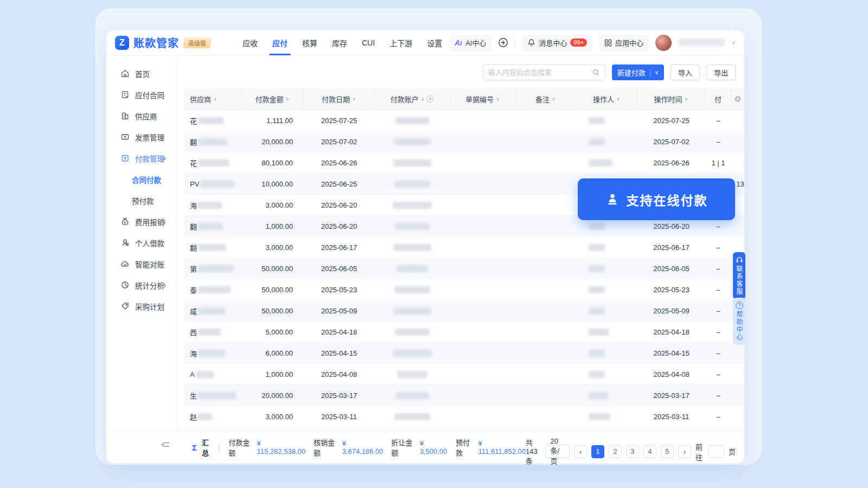  I want to click on import-button: 导入, so click(685, 73).